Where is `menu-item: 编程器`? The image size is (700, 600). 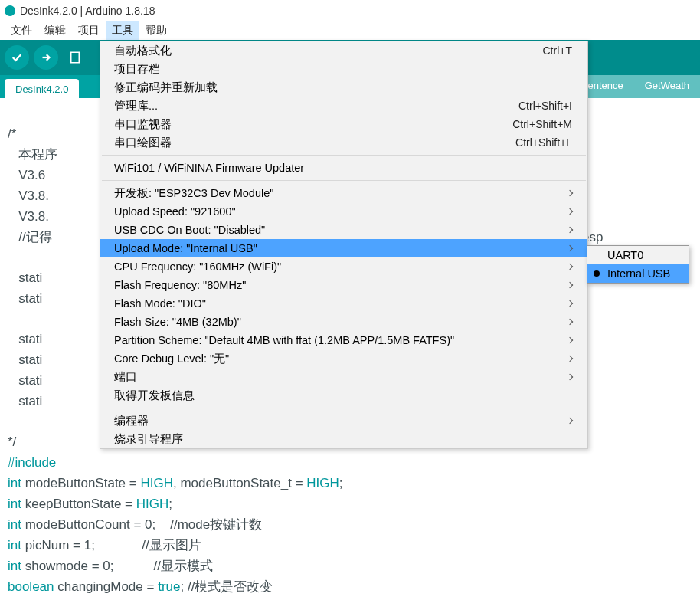
menu-item: 编程器 is located at coordinates (344, 421).